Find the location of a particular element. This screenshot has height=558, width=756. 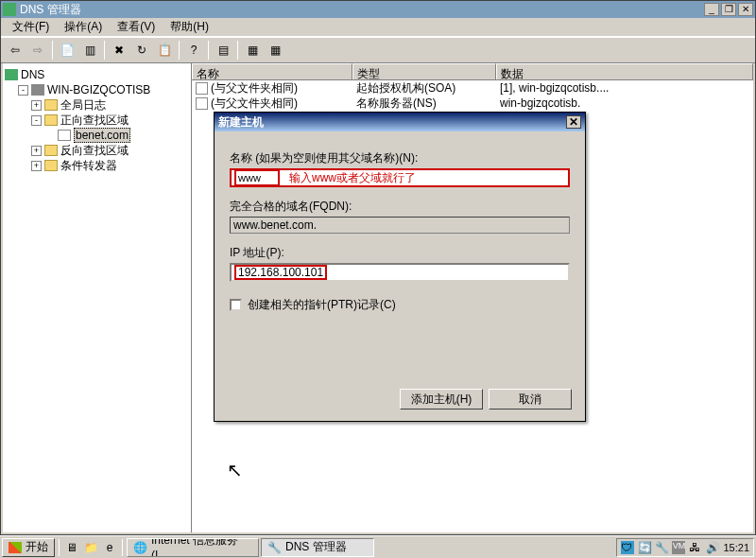

task-dns-manager: 🔧 DNS 管理器 is located at coordinates (318, 548).